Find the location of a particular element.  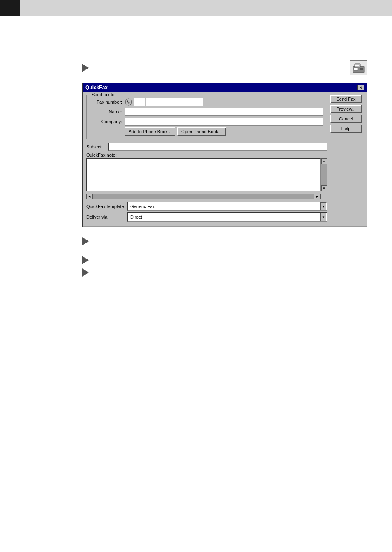

send-fax-to-group: Send fax to Fax number: is located at coordinates (207, 117).